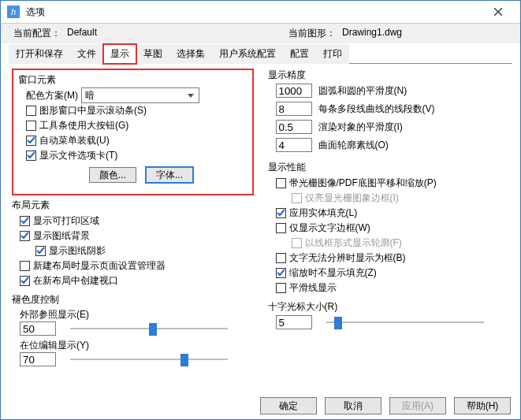  Describe the element at coordinates (389, 167) in the screenshot. I see `group-title: 显示性能` at that location.